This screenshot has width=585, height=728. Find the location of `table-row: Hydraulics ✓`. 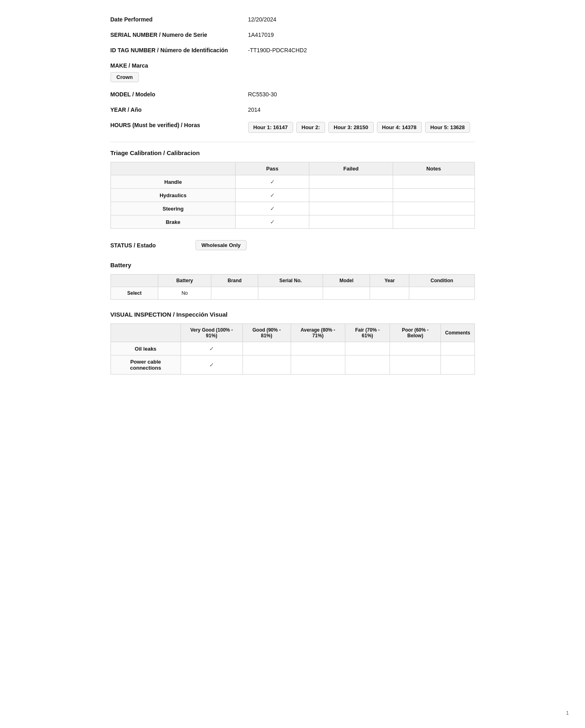

table-row: Hydraulics ✓ is located at coordinates (292, 195).